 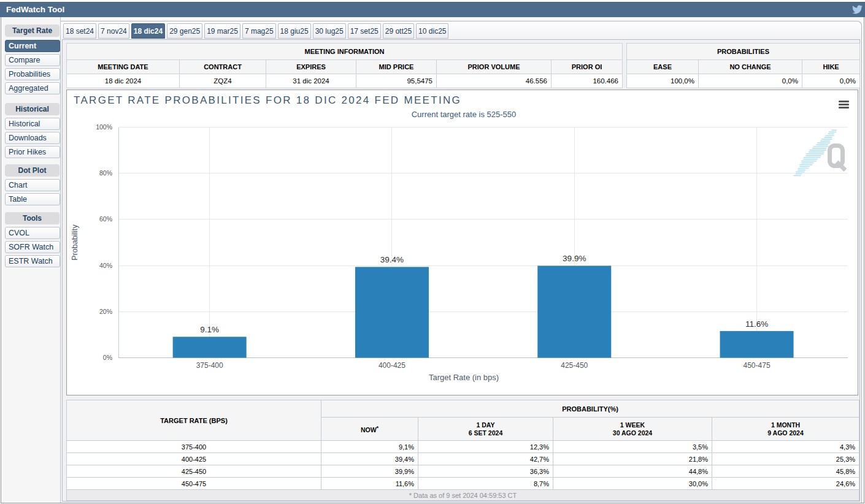 What do you see at coordinates (820, 153) in the screenshot?
I see `quikstrike-logo-watermark` at bounding box center [820, 153].